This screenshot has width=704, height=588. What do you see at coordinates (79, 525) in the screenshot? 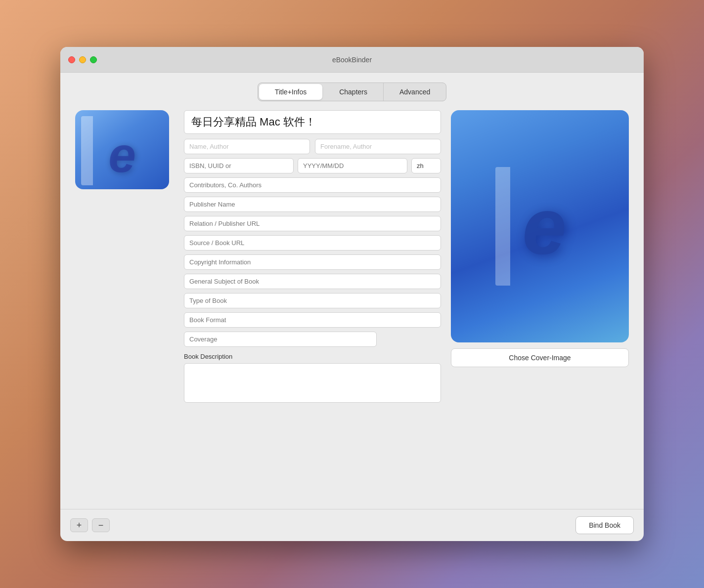
I see `add-button: +` at bounding box center [79, 525].